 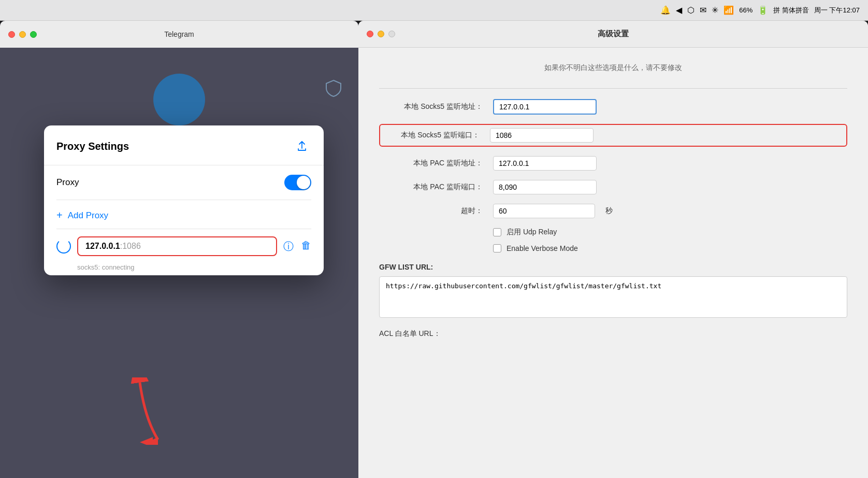 I want to click on notification-icon: 🔔, so click(x=666, y=10).